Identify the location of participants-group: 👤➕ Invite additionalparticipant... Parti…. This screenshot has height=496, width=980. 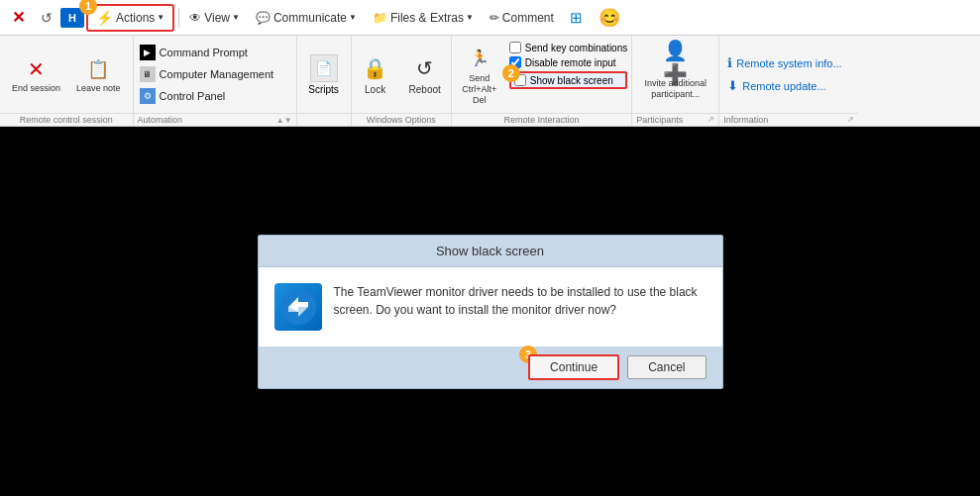
(676, 81).